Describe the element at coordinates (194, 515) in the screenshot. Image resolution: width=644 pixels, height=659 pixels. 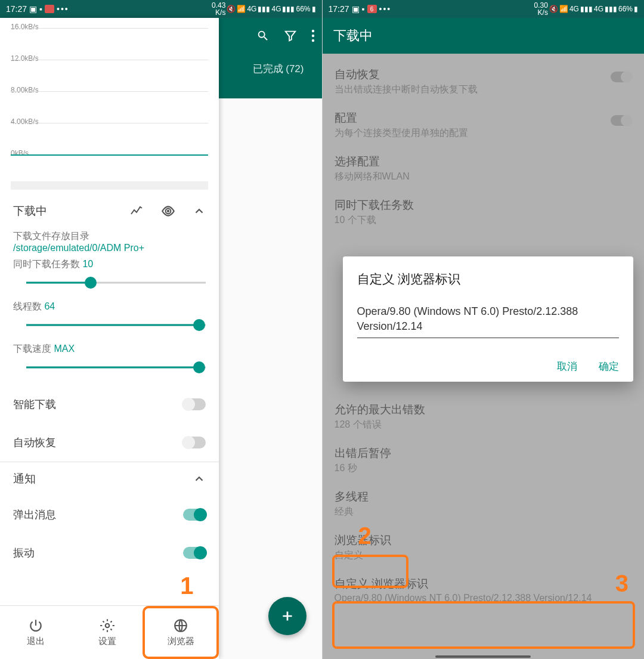
I see `popup-msg-switch` at that location.